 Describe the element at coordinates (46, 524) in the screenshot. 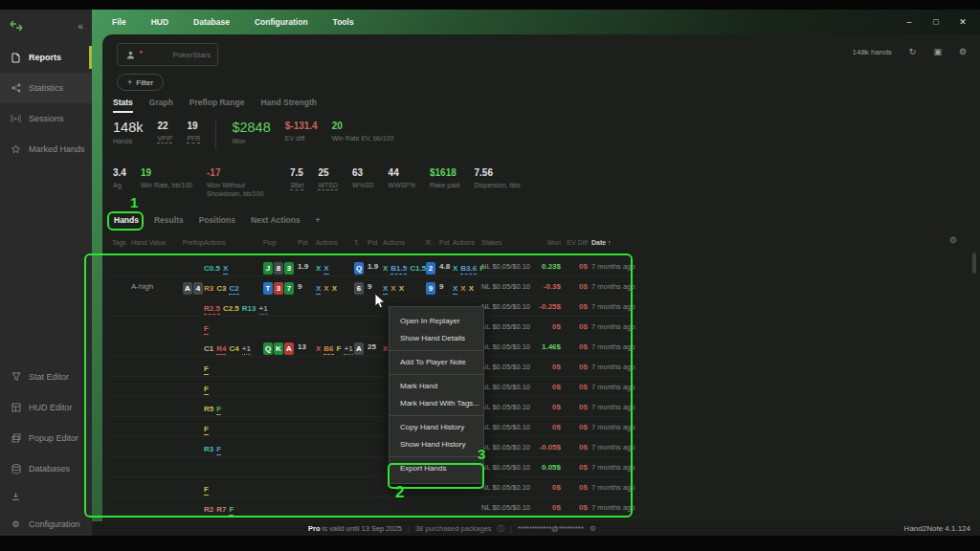

I see `sidebar-item-configuration: ⚙Configuration` at that location.